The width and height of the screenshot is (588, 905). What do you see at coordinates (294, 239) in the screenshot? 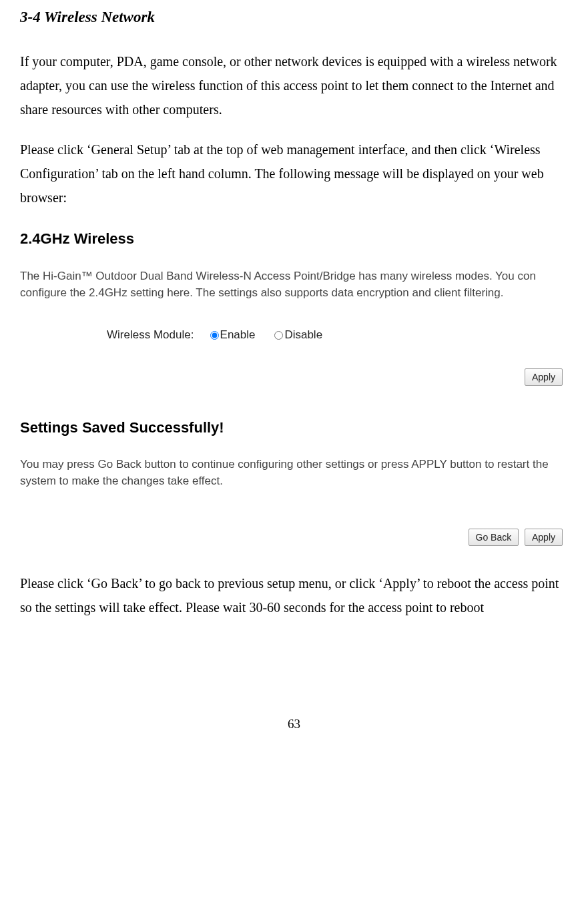
I see `wireless-heading: 2.4GHz Wireless` at bounding box center [294, 239].